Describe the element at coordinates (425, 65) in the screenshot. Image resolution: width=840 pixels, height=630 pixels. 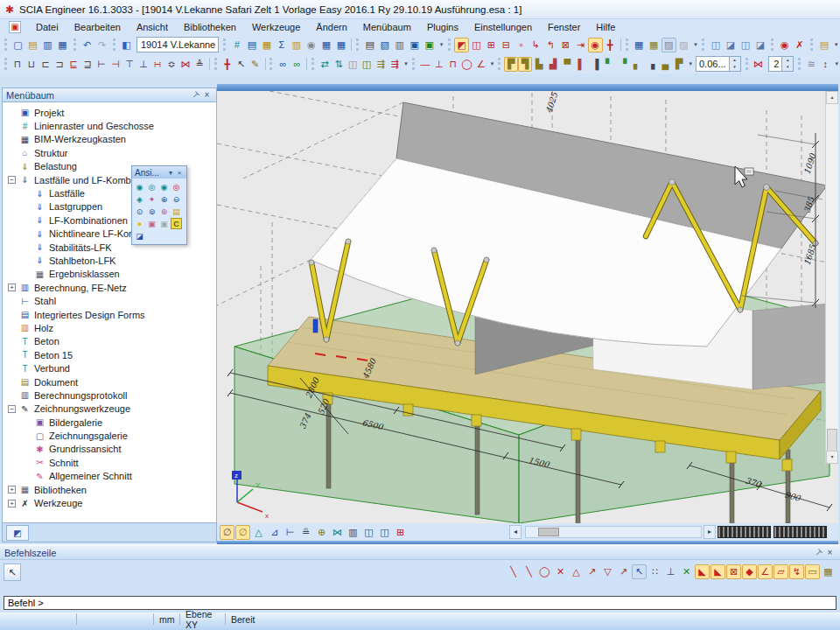
I see `line-icon: —` at that location.